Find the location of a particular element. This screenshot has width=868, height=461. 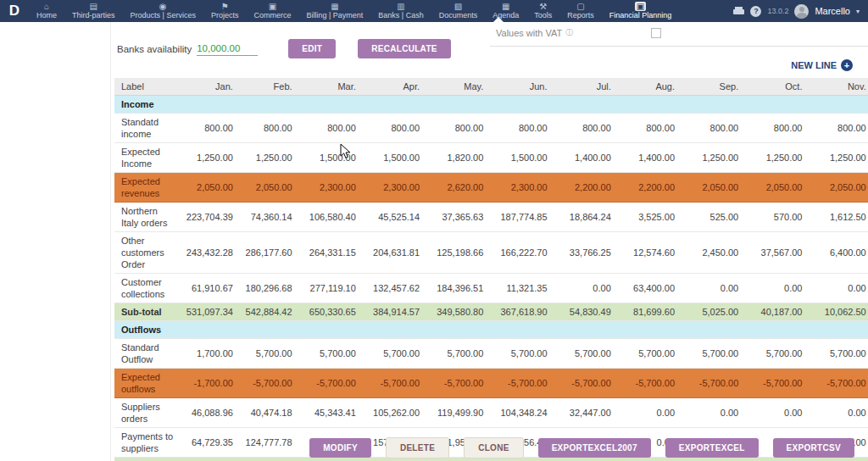

clone-button: CLONE is located at coordinates (493, 447).